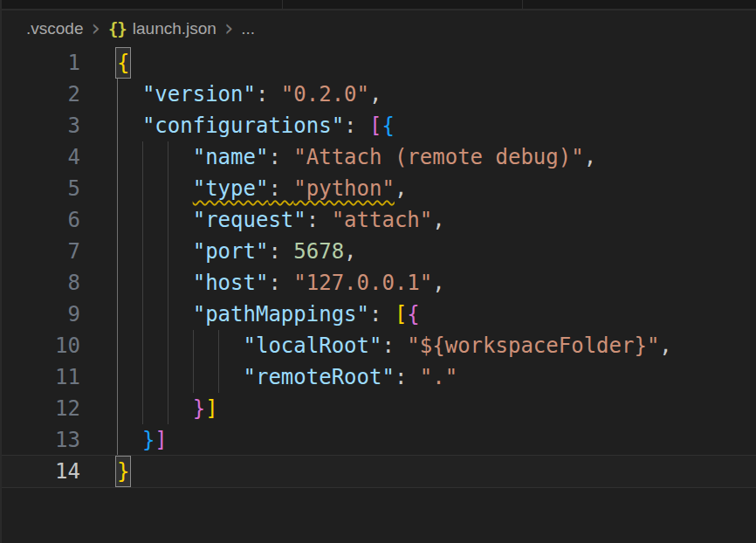 The image size is (756, 543). What do you see at coordinates (378, 189) in the screenshot?
I see `code-line: 5"type": "python",` at bounding box center [378, 189].